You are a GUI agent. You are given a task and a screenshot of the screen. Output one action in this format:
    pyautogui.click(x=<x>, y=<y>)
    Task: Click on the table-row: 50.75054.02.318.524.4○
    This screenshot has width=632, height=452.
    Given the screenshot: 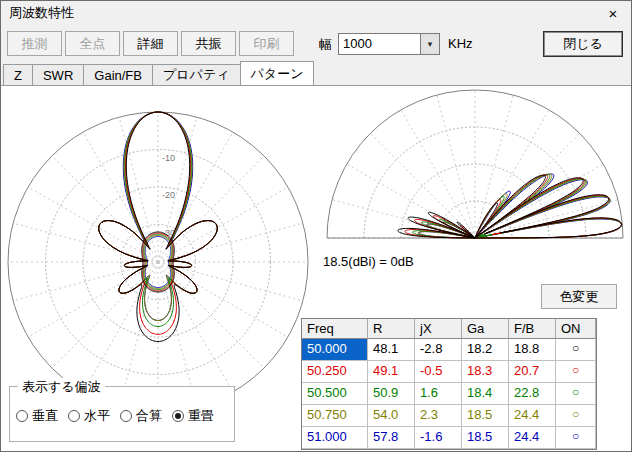 What is the action you would take?
    pyautogui.click(x=449, y=416)
    